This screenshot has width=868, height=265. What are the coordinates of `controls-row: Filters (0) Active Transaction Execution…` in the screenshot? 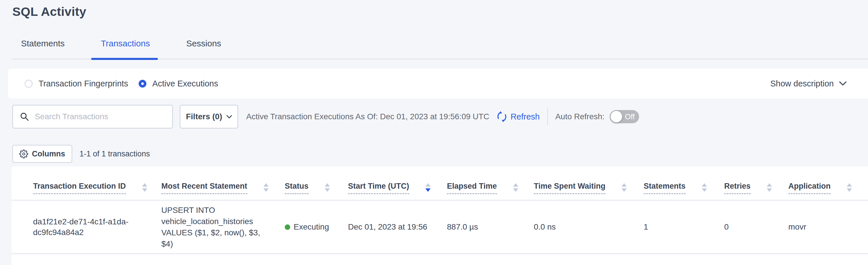 It's located at (326, 117).